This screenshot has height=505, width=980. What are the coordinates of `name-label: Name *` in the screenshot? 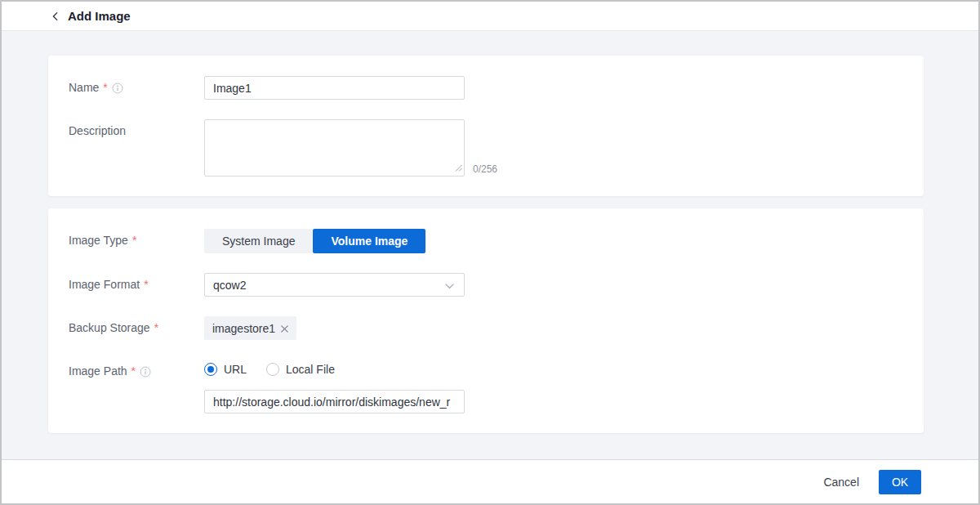 It's located at (136, 85).